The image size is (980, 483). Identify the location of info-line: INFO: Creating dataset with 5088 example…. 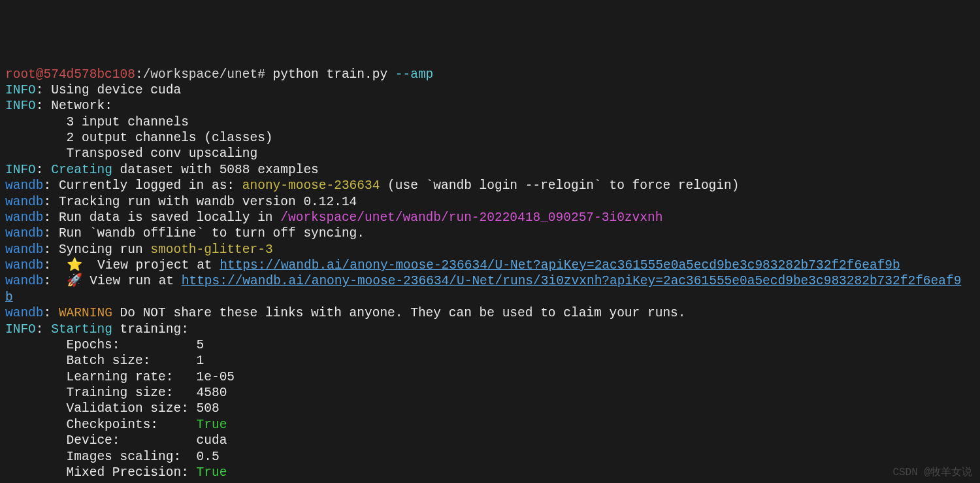
(162, 170).